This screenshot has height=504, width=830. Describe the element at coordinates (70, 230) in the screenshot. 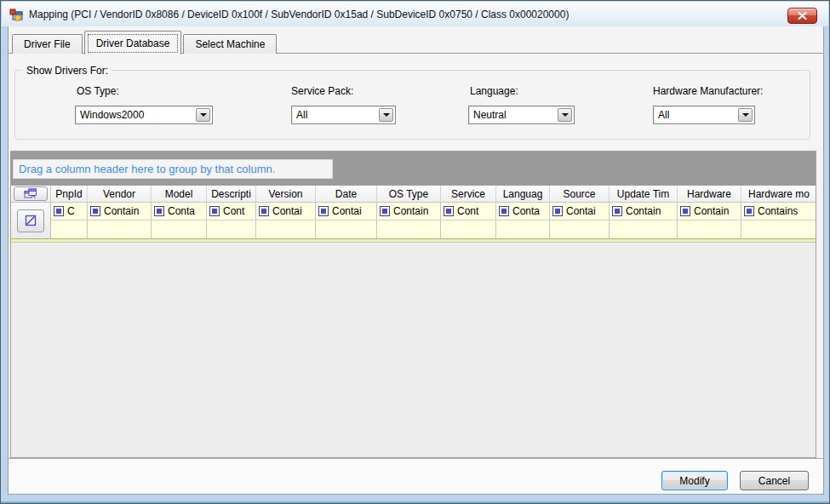

I see `filter-input-pnpid` at that location.